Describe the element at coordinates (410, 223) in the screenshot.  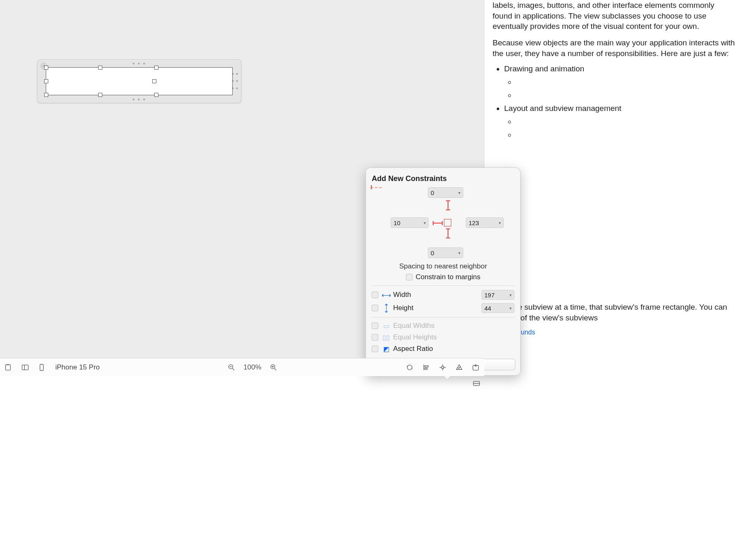
I see `leading-spacing-field: 10 ▾` at that location.